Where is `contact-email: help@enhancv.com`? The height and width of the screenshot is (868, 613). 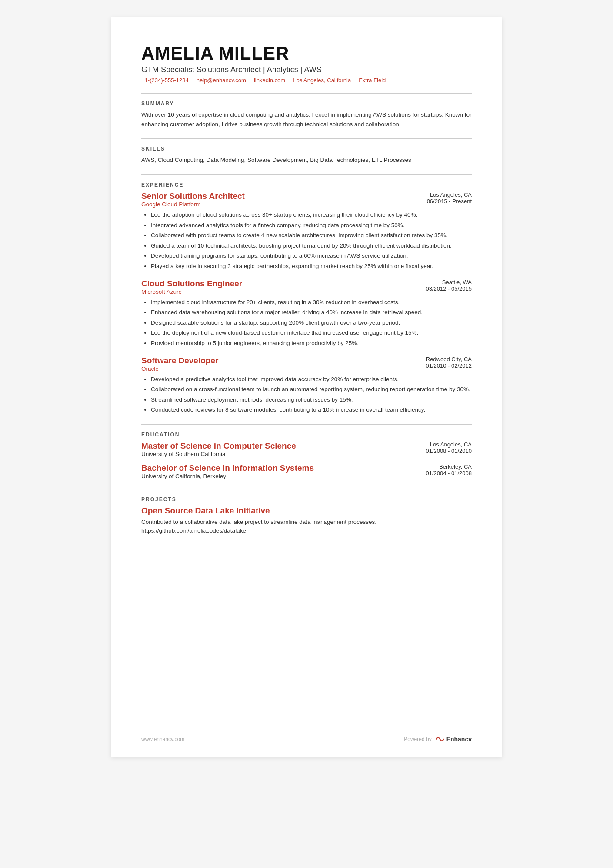 contact-email: help@enhancv.com is located at coordinates (221, 80).